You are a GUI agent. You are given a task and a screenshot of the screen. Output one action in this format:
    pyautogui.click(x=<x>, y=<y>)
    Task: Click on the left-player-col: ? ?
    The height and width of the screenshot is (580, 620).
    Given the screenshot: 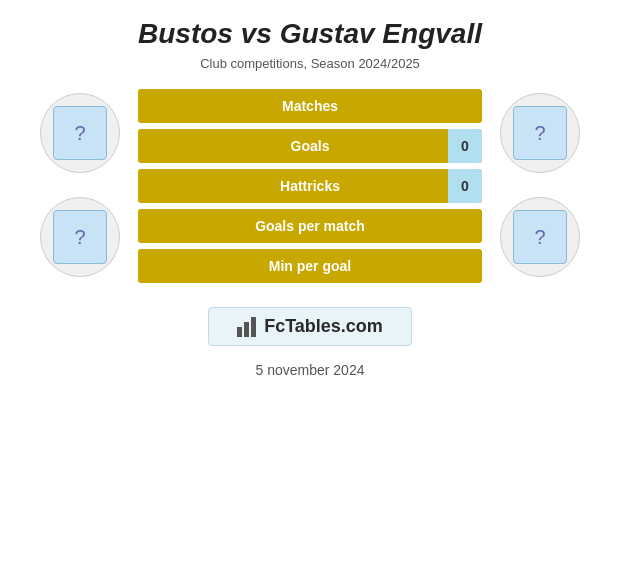 What is the action you would take?
    pyautogui.click(x=80, y=185)
    